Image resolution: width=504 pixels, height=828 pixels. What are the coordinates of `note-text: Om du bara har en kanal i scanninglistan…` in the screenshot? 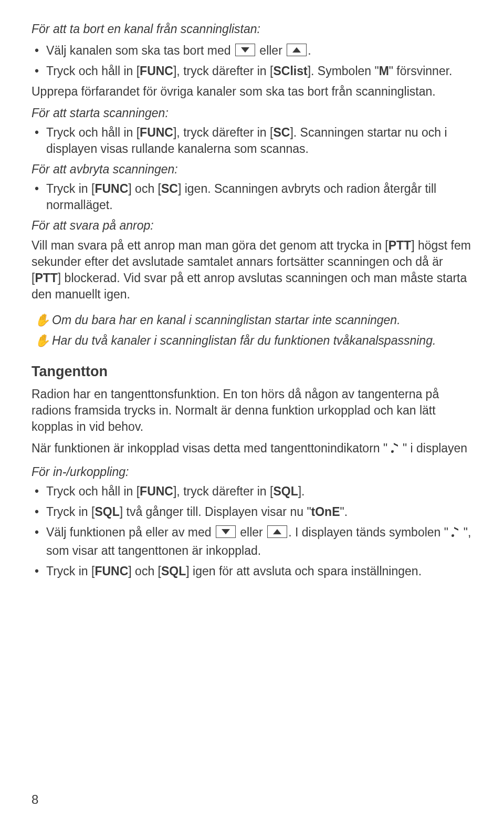 It's located at (226, 320).